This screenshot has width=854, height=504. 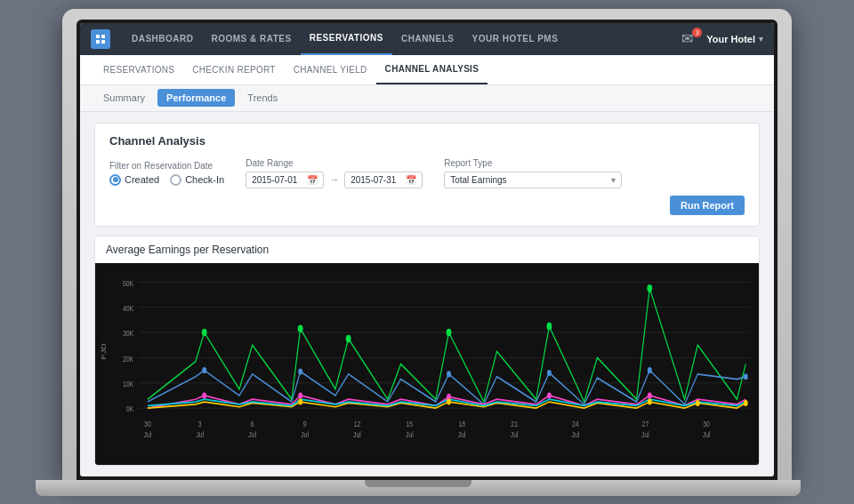 What do you see at coordinates (101, 39) in the screenshot?
I see `nav-logo` at bounding box center [101, 39].